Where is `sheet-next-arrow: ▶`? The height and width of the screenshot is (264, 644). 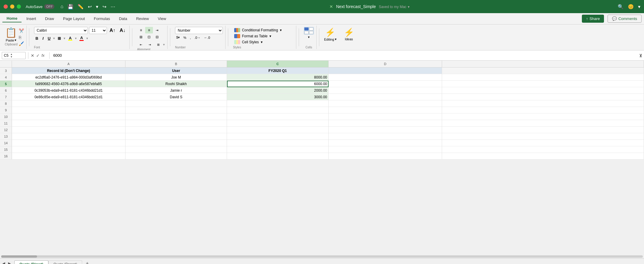
sheet-next-arrow: ▶ is located at coordinates (10, 263).